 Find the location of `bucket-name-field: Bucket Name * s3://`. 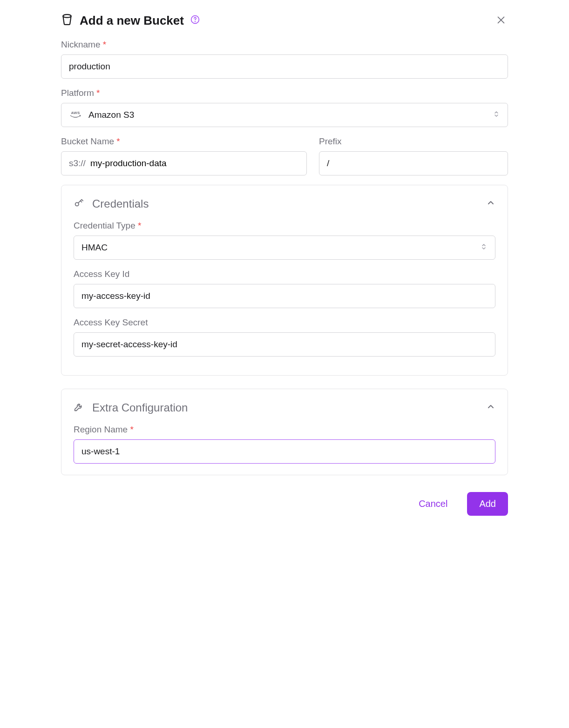

bucket-name-field: Bucket Name * s3:// is located at coordinates (184, 156).